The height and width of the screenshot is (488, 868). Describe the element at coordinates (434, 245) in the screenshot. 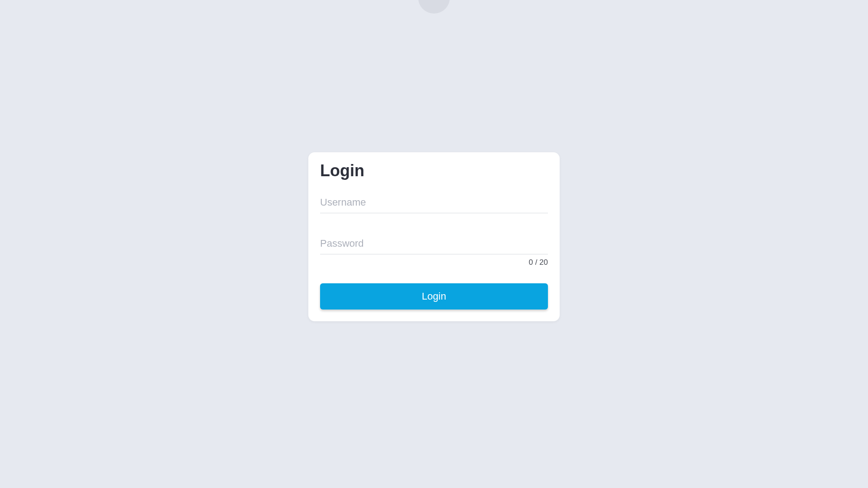

I see `password-group: Password` at that location.